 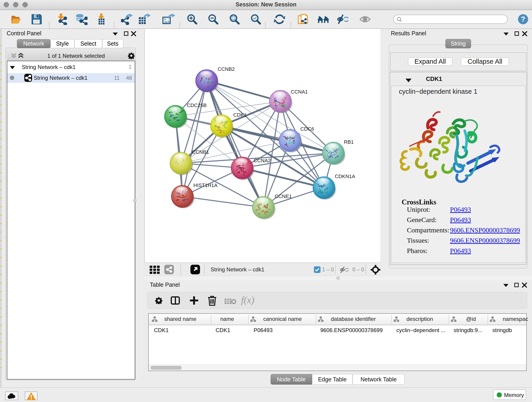 I want to click on svg-text: CDKN1A, so click(x=345, y=176).